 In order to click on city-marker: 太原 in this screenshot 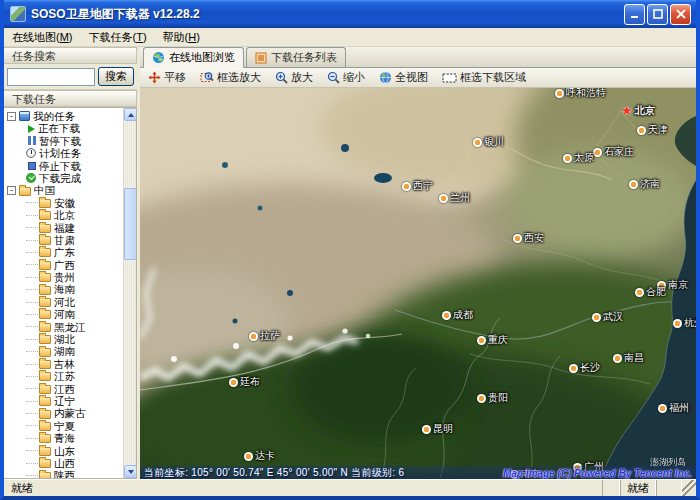, I will do `click(578, 158)`.